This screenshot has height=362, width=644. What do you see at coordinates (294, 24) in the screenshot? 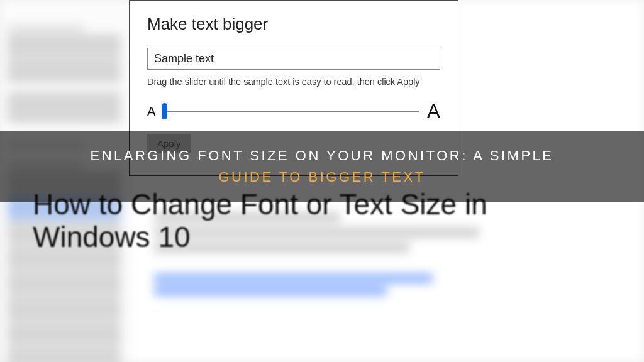
I see `card-title: Make text bigger` at bounding box center [294, 24].